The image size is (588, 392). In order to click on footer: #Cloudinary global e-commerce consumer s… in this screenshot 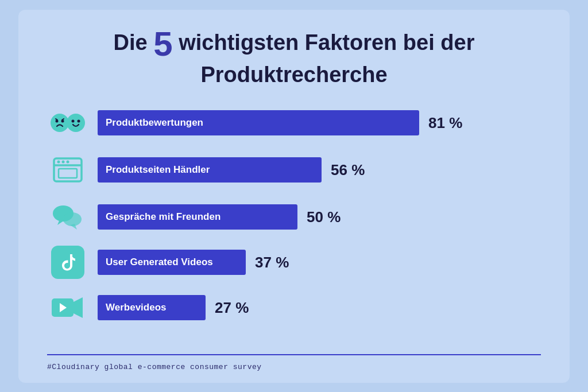, I will do `click(294, 363)`.